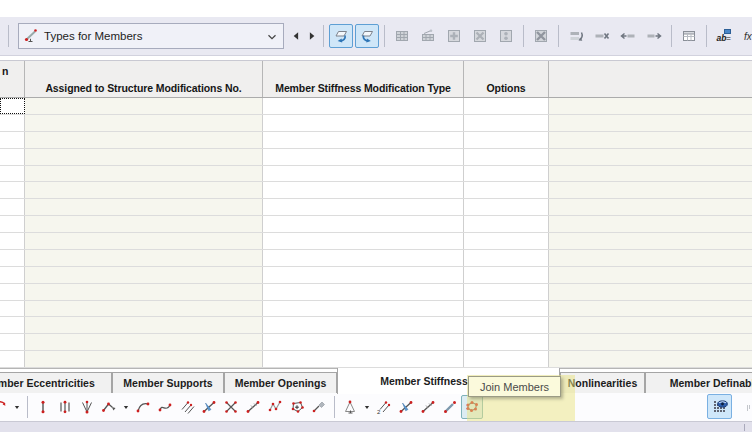 The width and height of the screenshot is (752, 432). I want to click on tab-member-definable: Member Definable, so click(698, 382).